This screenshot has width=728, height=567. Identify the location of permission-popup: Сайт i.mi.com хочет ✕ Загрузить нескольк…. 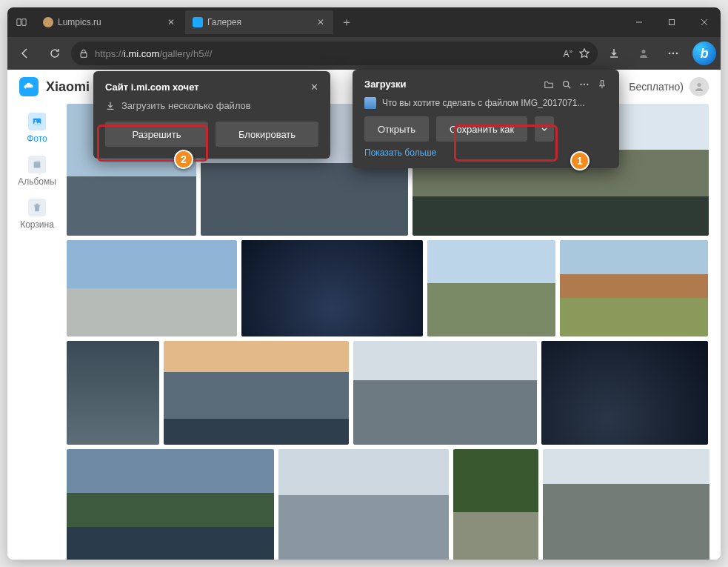
(212, 115).